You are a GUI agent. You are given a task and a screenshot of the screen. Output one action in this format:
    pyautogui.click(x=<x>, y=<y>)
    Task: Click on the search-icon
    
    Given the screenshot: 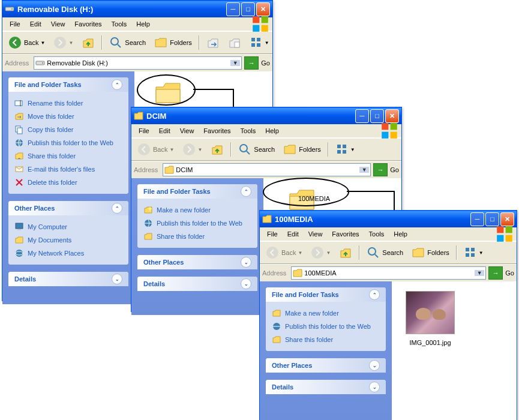 What is the action you would take?
    pyautogui.click(x=373, y=253)
    